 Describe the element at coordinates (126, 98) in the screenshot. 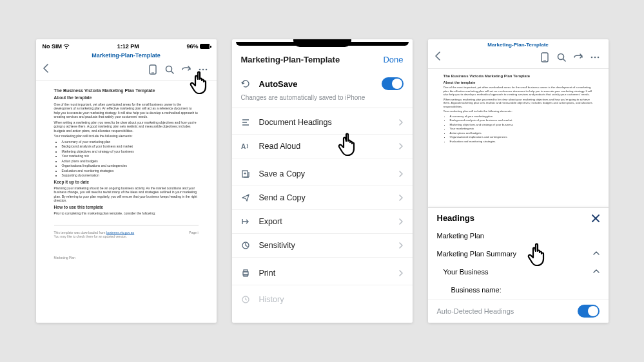

I see `doc-about-h: About the template` at that location.